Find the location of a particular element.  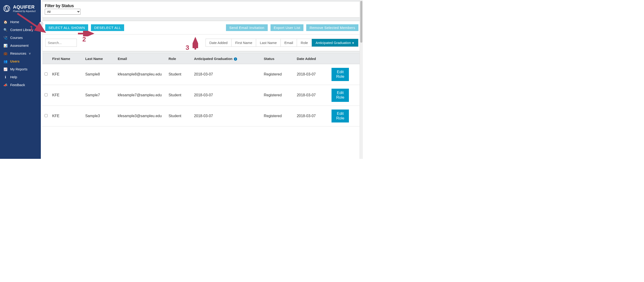

sidebar-collapse-toggle: ‹ is located at coordinates (41, 24).